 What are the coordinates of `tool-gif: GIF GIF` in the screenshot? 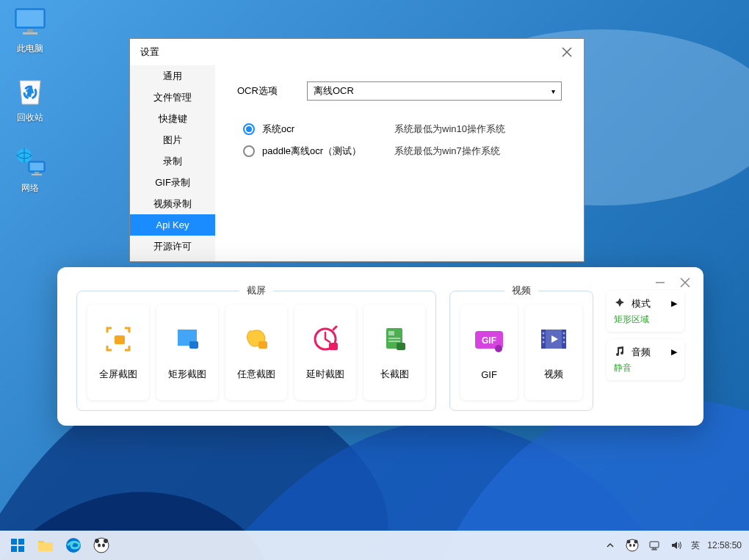 It's located at (489, 352).